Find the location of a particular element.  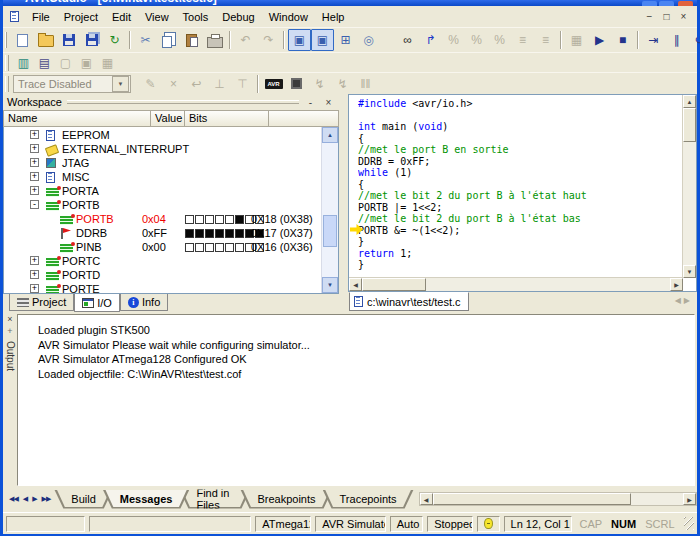

tab-find-in-files: Find in Files is located at coordinates (214, 500).